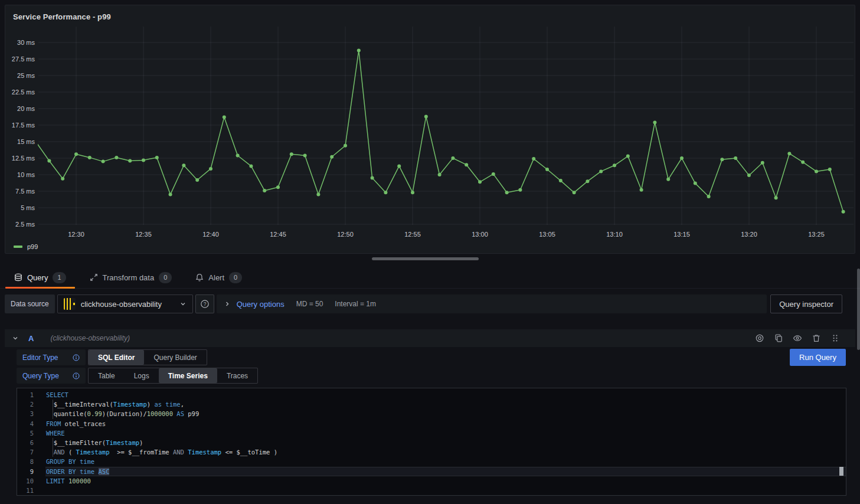  Describe the element at coordinates (62, 17) in the screenshot. I see `panel-title: Service Performance - p99` at that location.